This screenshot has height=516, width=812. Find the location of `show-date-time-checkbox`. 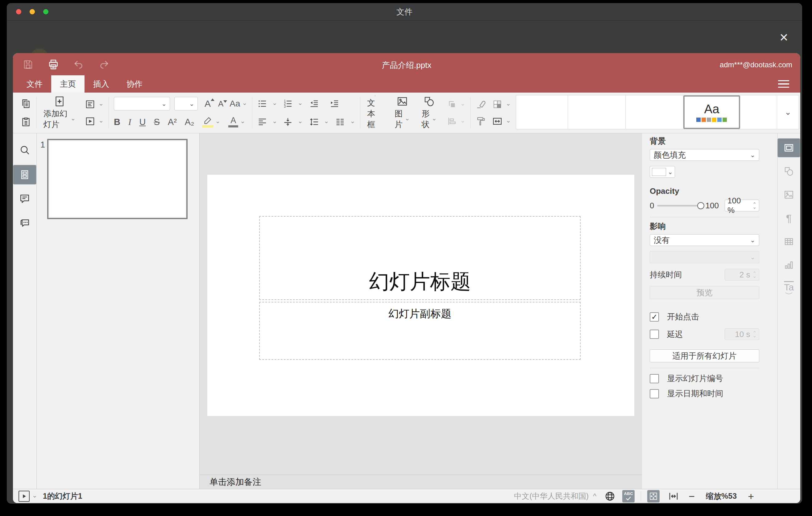

show-date-time-checkbox is located at coordinates (654, 394).